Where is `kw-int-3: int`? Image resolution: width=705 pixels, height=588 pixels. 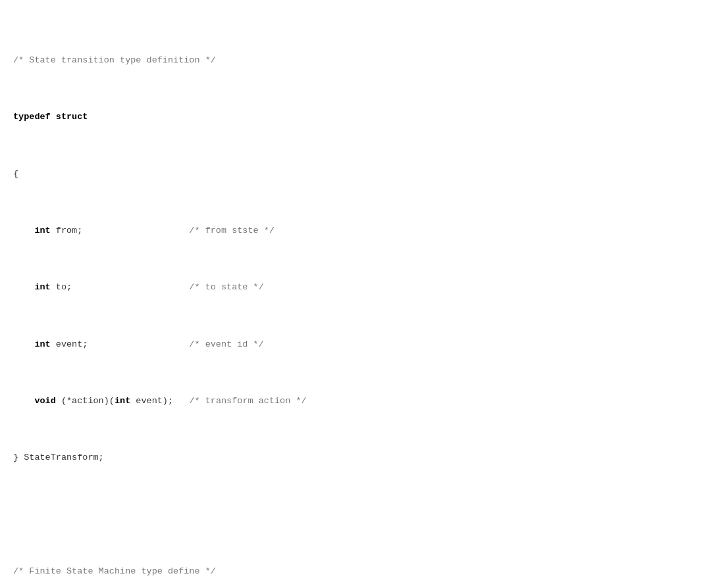
kw-int-3: int is located at coordinates (42, 345).